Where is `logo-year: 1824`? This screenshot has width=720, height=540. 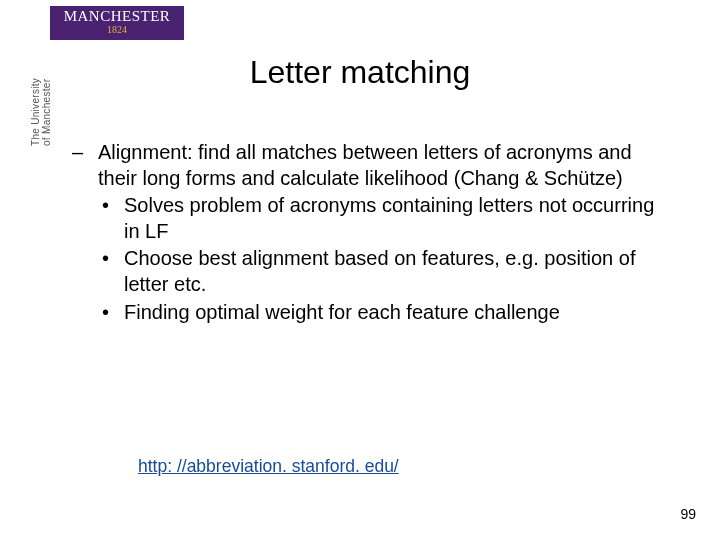 logo-year: 1824 is located at coordinates (117, 30).